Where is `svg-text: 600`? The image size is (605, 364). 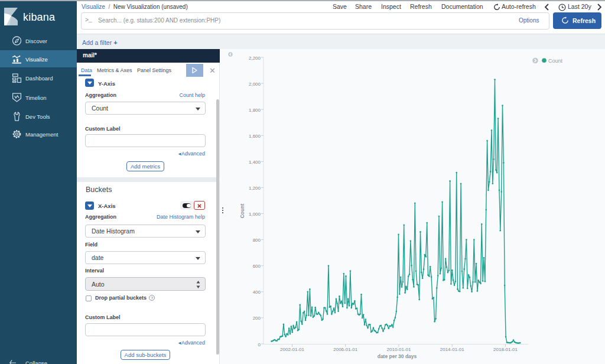 svg-text: 600 is located at coordinates (257, 266).